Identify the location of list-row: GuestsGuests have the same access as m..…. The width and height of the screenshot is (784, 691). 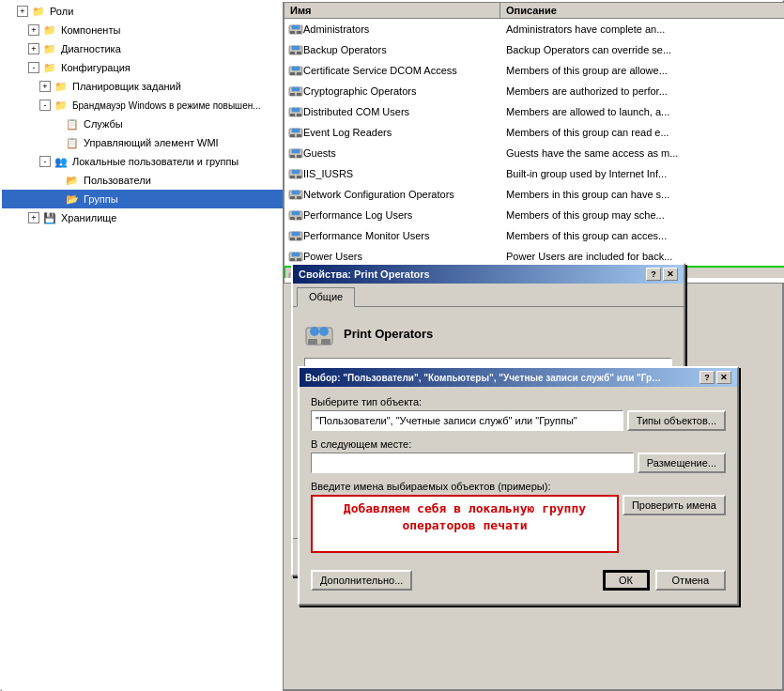
(534, 153).